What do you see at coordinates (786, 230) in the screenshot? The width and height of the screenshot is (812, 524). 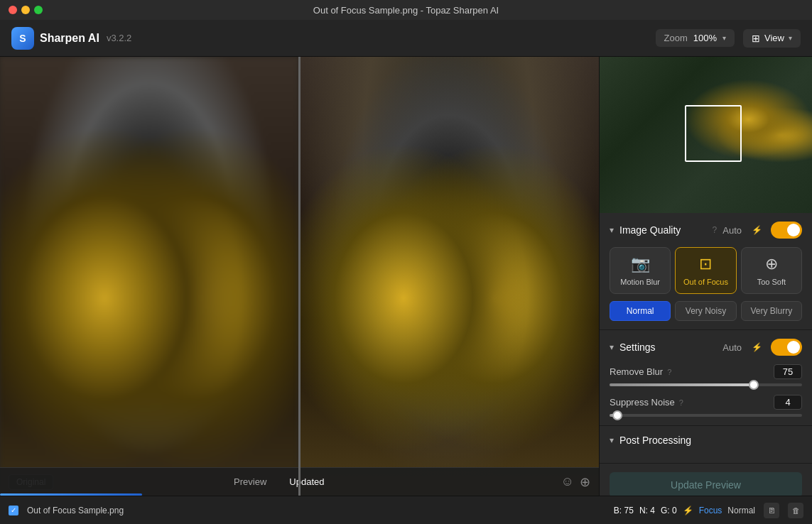 I see `image-quality-toggle-track` at bounding box center [786, 230].